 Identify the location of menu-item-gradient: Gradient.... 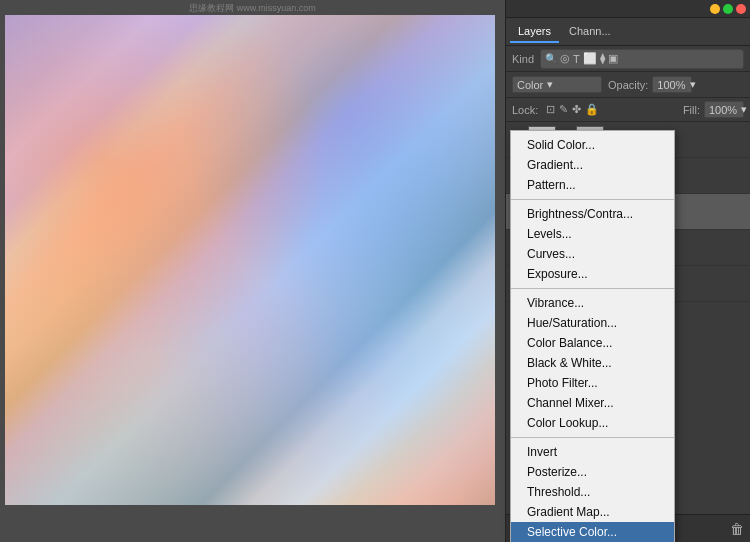
(592, 165).